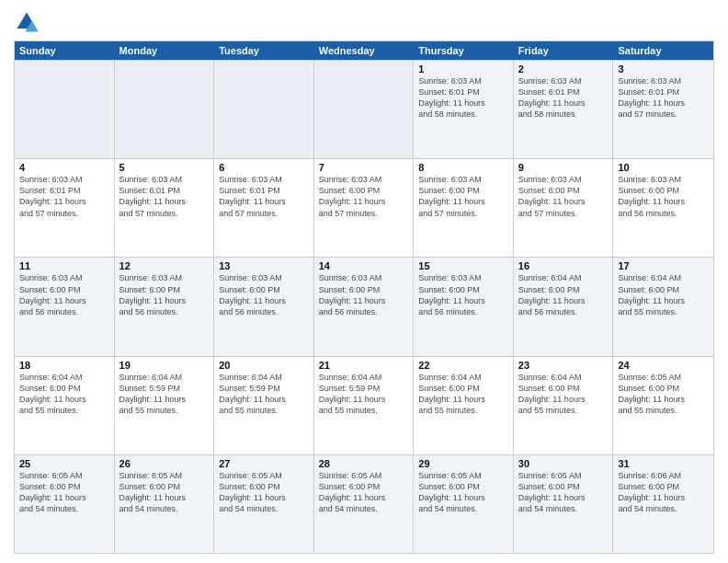 This screenshot has width=728, height=563. What do you see at coordinates (563, 69) in the screenshot?
I see `day-number: 2` at bounding box center [563, 69].